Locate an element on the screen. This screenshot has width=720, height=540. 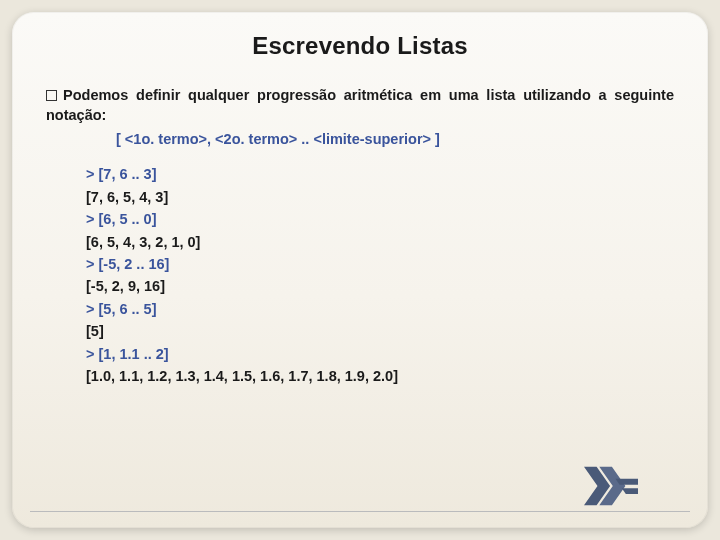
repl-input: > [7, 6 .. 3] is located at coordinates (380, 174).